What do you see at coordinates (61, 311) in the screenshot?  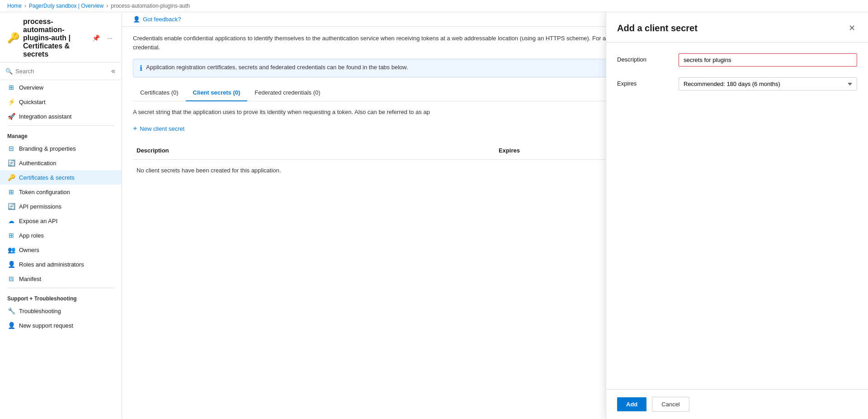 I see `sidebar-item-troubleshooting: 🔧 Troubleshooting` at bounding box center [61, 311].